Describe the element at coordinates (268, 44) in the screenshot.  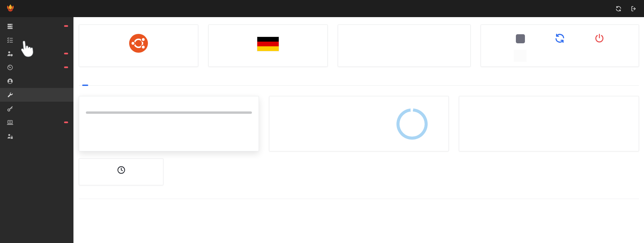
I see `germany-flag-icon` at that location.